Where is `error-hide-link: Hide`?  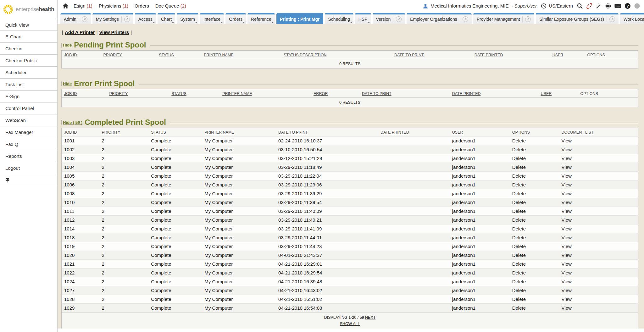
error-hide-link: Hide is located at coordinates (67, 84).